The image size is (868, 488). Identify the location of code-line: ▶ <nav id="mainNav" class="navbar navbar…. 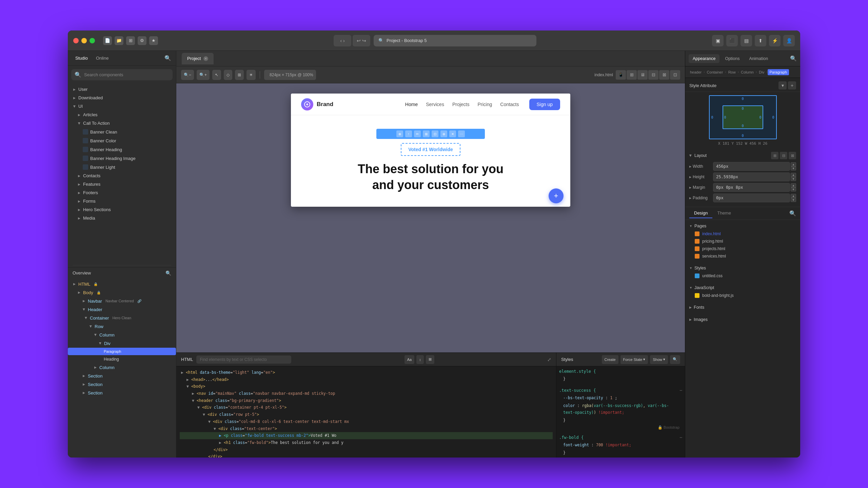
(366, 394).